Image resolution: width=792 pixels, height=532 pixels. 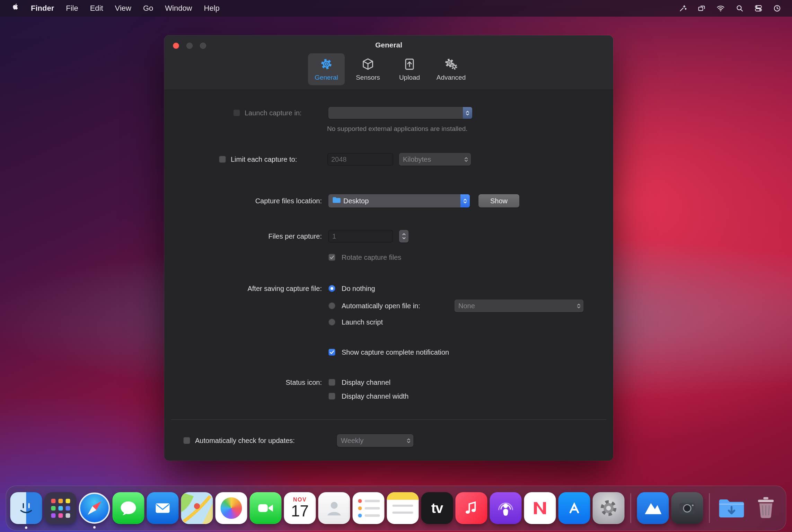 I want to click on display-channel-width-checkbox, so click(x=332, y=396).